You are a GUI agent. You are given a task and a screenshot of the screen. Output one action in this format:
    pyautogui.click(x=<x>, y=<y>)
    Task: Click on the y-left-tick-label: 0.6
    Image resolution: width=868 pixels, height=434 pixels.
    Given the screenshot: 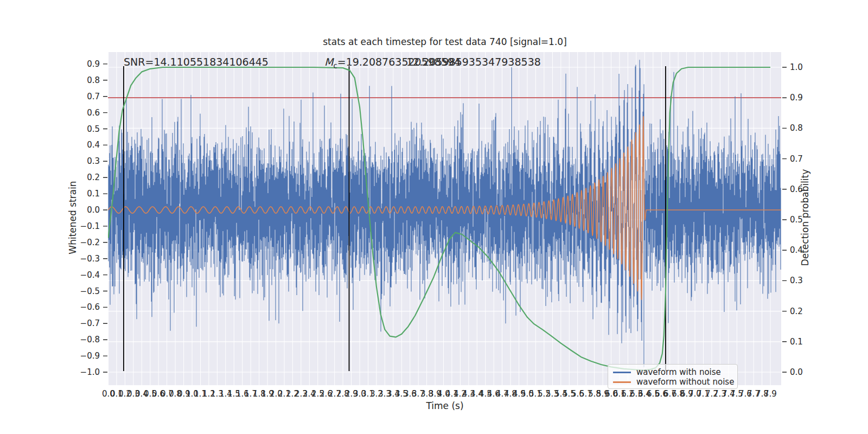 What is the action you would take?
    pyautogui.click(x=80, y=113)
    